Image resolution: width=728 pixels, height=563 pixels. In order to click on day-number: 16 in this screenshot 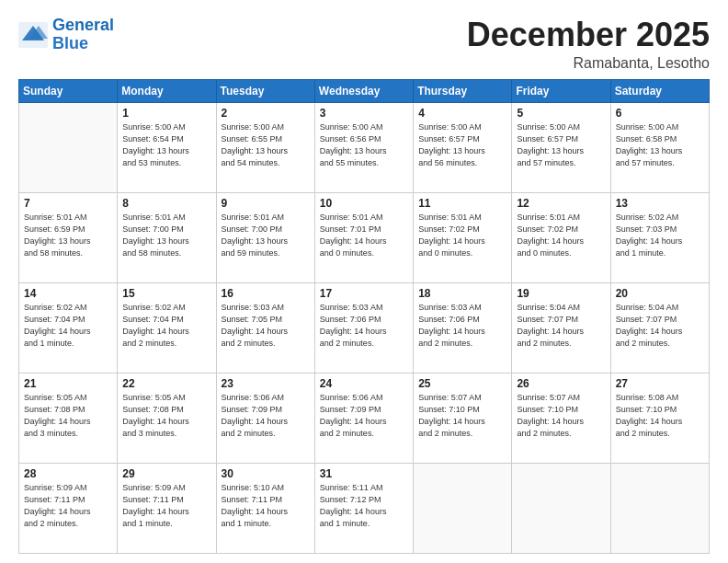, I will do `click(266, 293)`.